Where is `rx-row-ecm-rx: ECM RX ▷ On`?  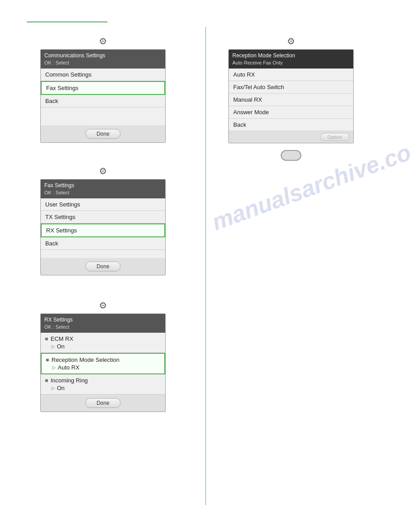 rx-row-ecm-rx: ECM RX ▷ On is located at coordinates (103, 343).